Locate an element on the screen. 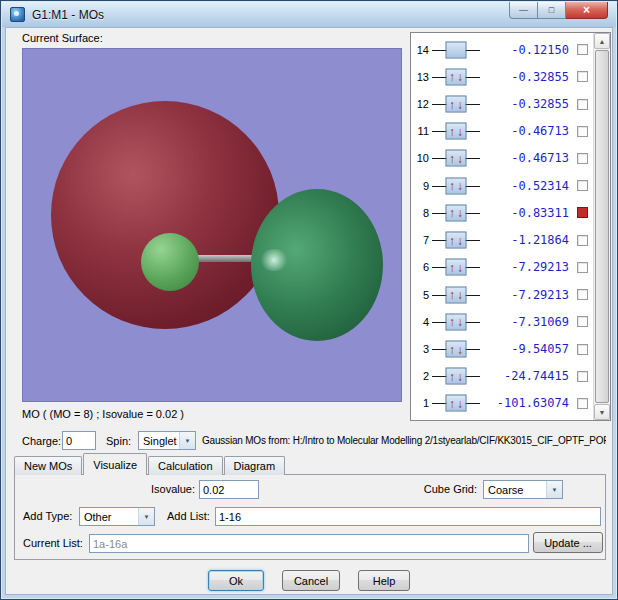 This screenshot has height=600, width=618. mo-number: 5 is located at coordinates (422, 295).